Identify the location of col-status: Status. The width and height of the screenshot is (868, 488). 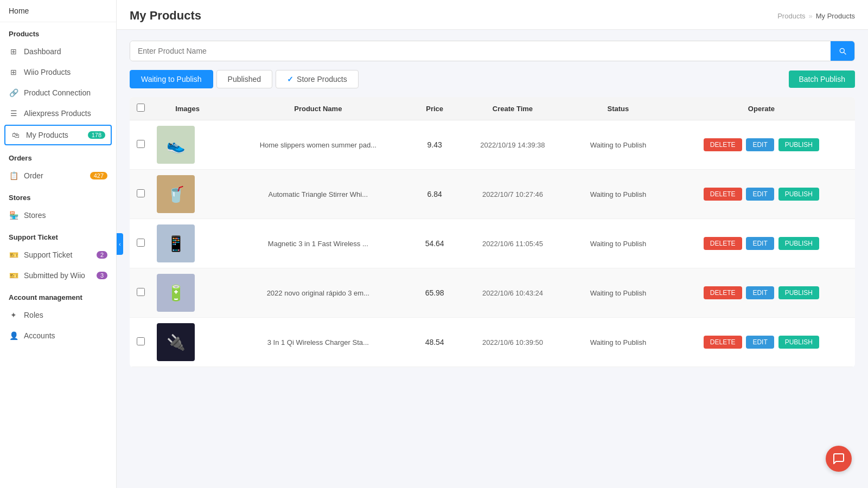
(618, 108).